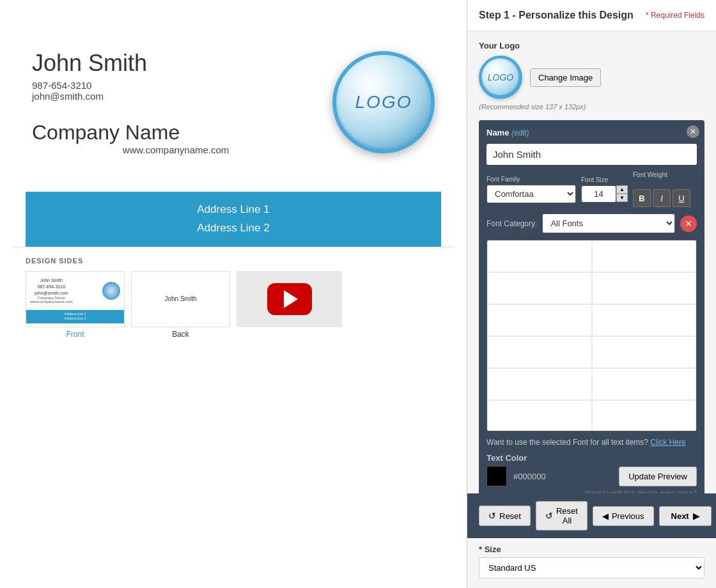 The height and width of the screenshot is (588, 716). Describe the element at coordinates (233, 210) in the screenshot. I see `address-line1: Address Line 1` at that location.